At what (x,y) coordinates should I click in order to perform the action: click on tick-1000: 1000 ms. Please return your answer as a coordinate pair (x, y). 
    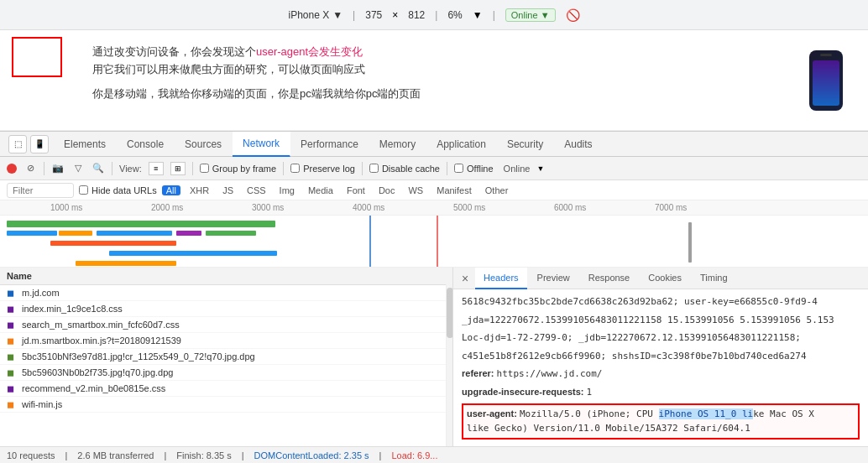
    Looking at the image, I should click on (66, 208).